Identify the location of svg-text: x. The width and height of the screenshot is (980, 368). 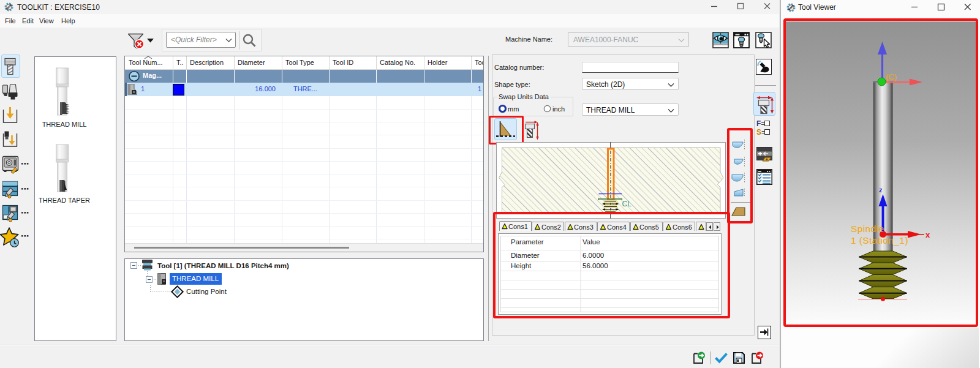
(928, 234).